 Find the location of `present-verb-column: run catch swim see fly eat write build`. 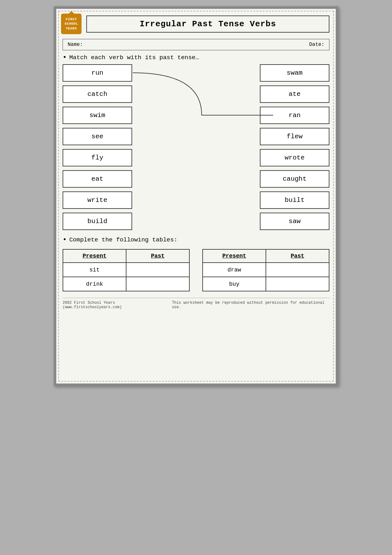

present-verb-column: run catch swim see fly eat write build is located at coordinates (97, 147).